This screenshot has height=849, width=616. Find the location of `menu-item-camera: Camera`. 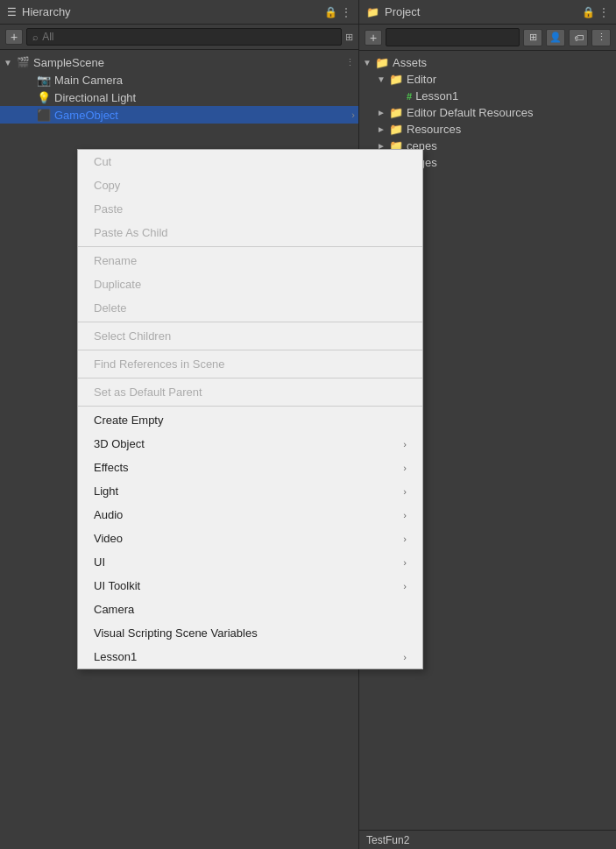

menu-item-camera: Camera is located at coordinates (251, 610).